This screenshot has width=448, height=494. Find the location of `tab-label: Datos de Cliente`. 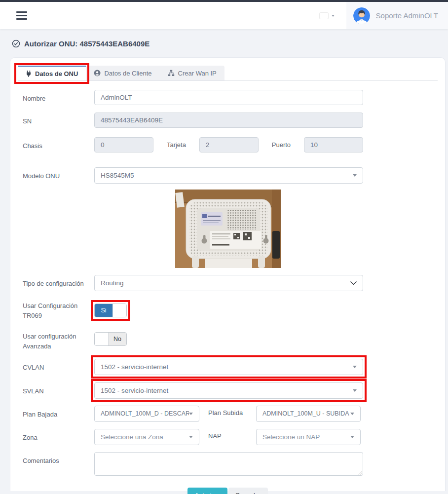

tab-label: Datos de Cliente is located at coordinates (128, 73).